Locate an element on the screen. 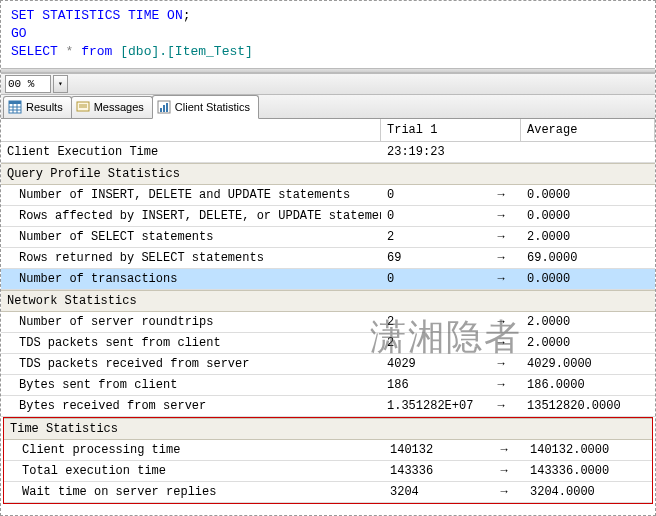 The width and height of the screenshot is (656, 516). col-trial: Trial 1 is located at coordinates (451, 130).